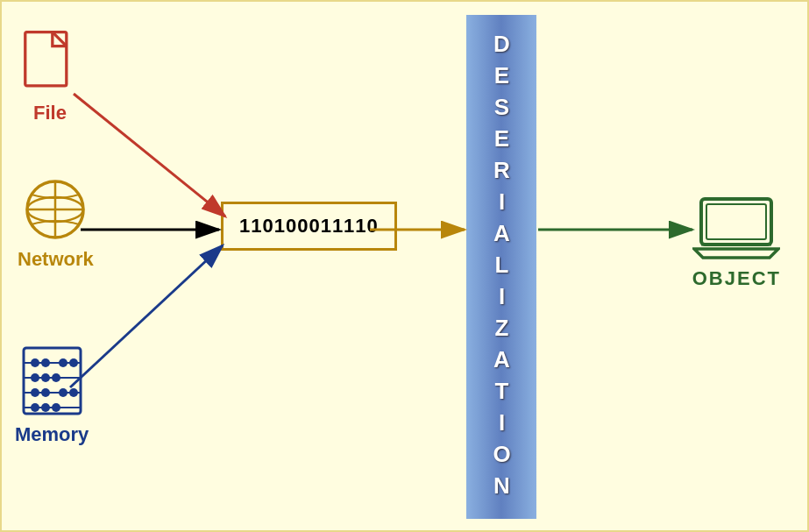 This screenshot has width=809, height=532. What do you see at coordinates (309, 226) in the screenshot?
I see `binary-box: 110100011110` at bounding box center [309, 226].